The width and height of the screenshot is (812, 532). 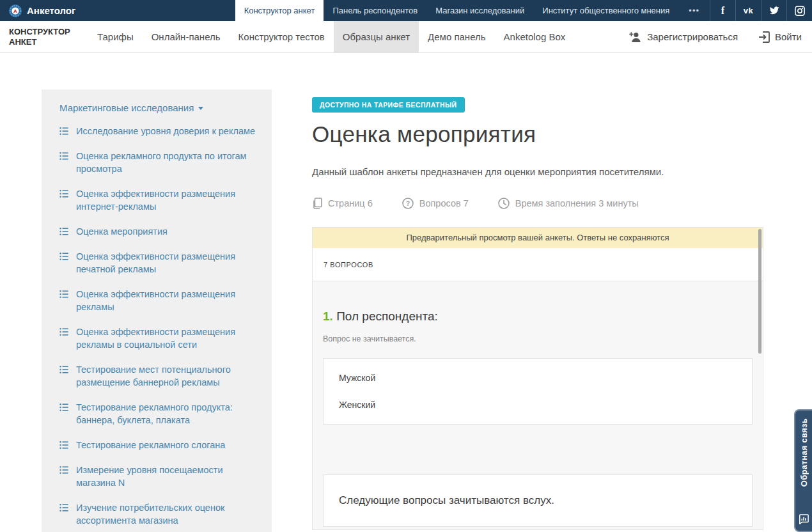 I want to click on sidebar-item-label: Исследование уровня доверия к рекламе, so click(x=166, y=131).